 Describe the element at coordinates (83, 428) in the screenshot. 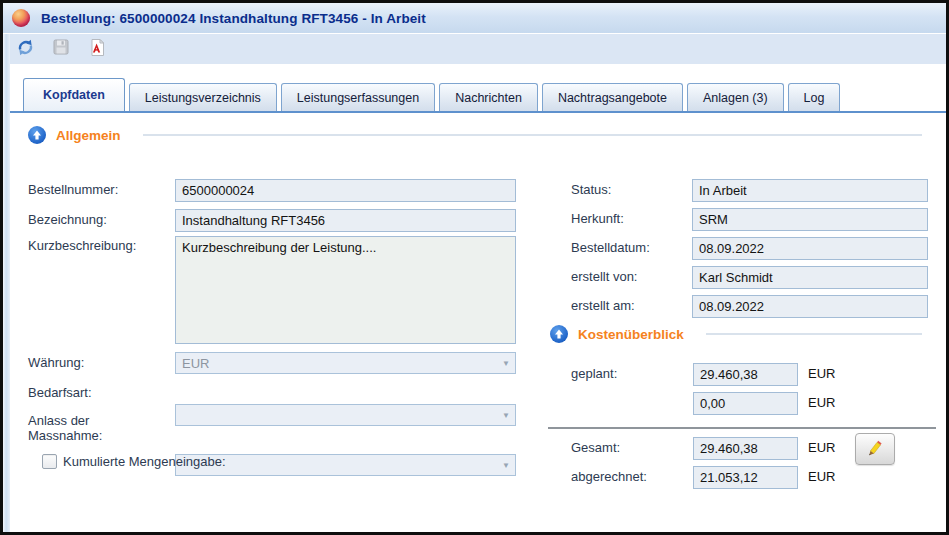

I see `anlass-label: Anlass der Massnahme:` at that location.